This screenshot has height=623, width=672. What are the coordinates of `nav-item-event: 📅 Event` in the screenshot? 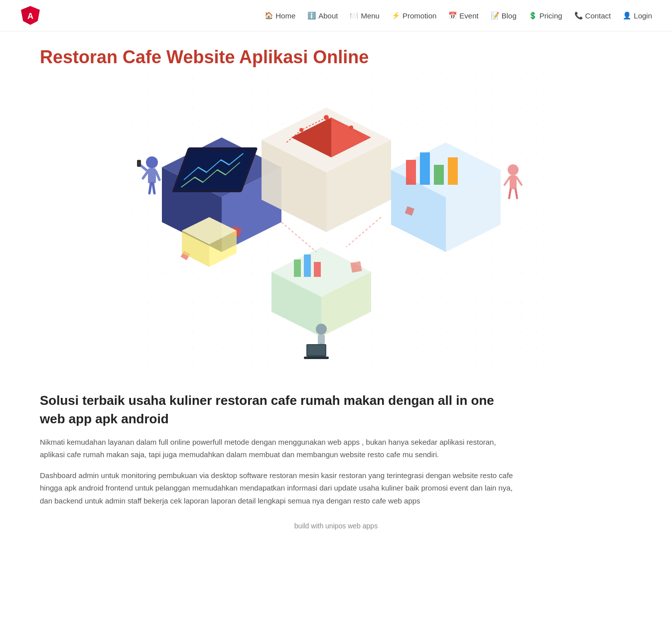 It's located at (463, 16).